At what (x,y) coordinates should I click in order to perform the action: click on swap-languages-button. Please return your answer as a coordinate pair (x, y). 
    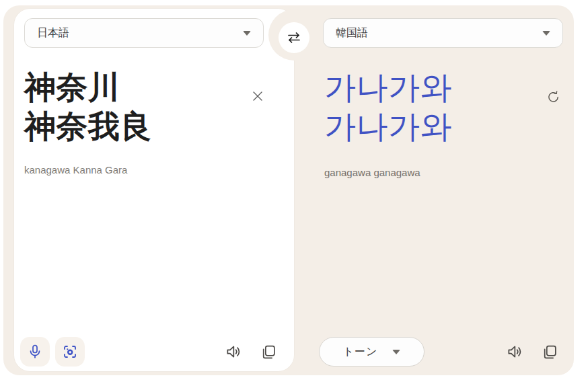
    Looking at the image, I should click on (294, 38).